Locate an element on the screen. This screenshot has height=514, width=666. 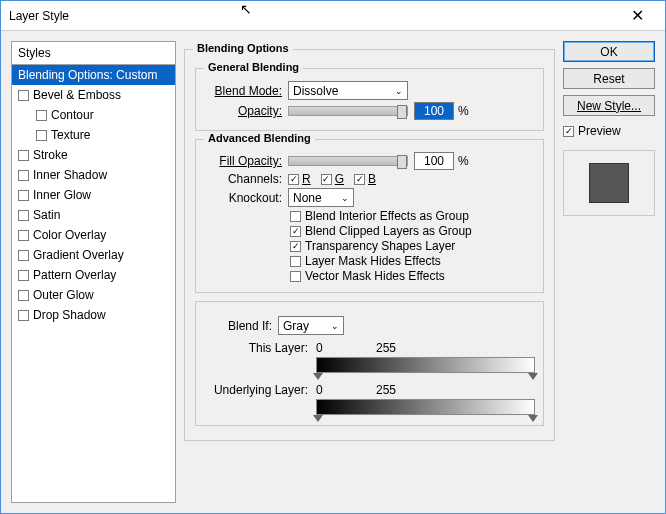
transparency-shapes-checkbox is located at coordinates (296, 246).